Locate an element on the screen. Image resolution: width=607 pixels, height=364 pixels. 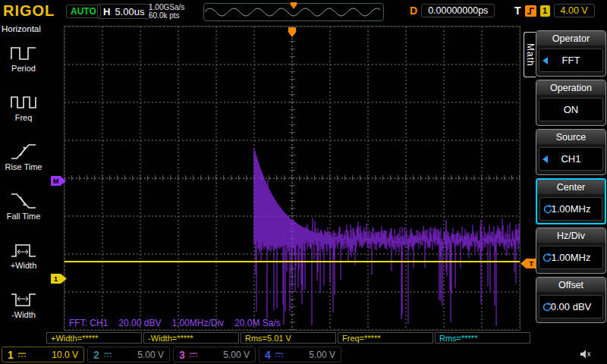
hzdiv-value: 1.00MHz is located at coordinates (571, 258).